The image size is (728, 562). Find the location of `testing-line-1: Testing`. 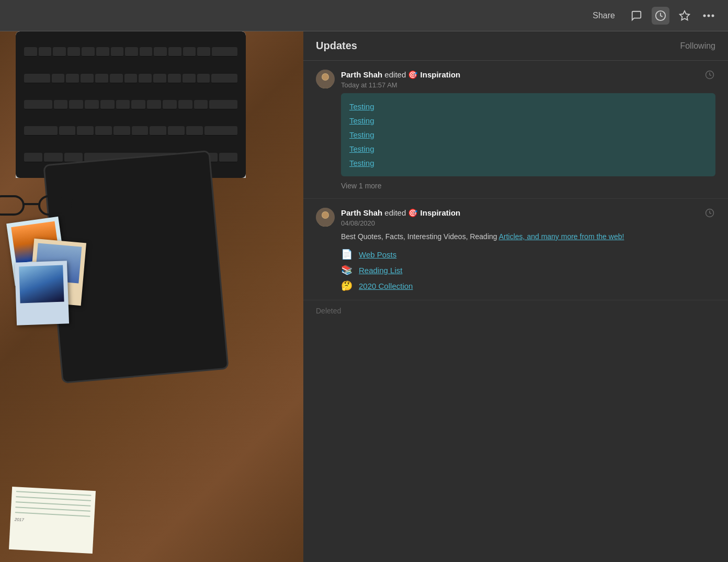

testing-line-1: Testing is located at coordinates (528, 107).